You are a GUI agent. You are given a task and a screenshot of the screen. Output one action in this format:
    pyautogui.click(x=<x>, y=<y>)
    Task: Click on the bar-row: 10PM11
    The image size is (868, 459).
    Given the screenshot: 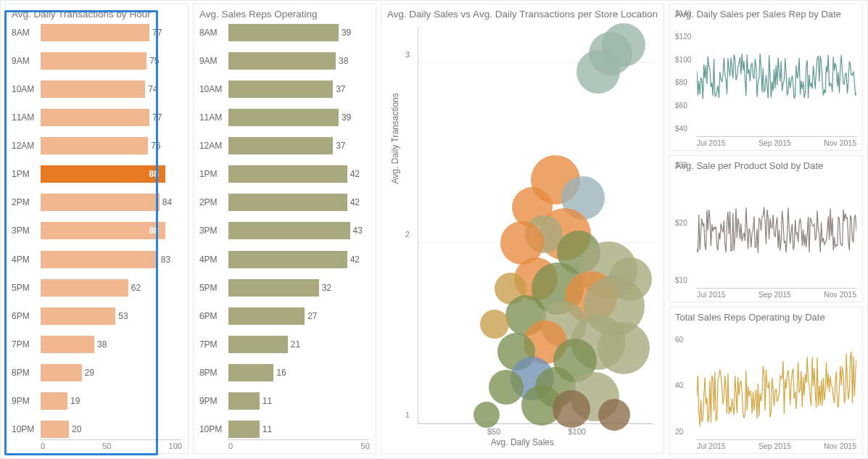 What is the action you would take?
    pyautogui.click(x=284, y=429)
    